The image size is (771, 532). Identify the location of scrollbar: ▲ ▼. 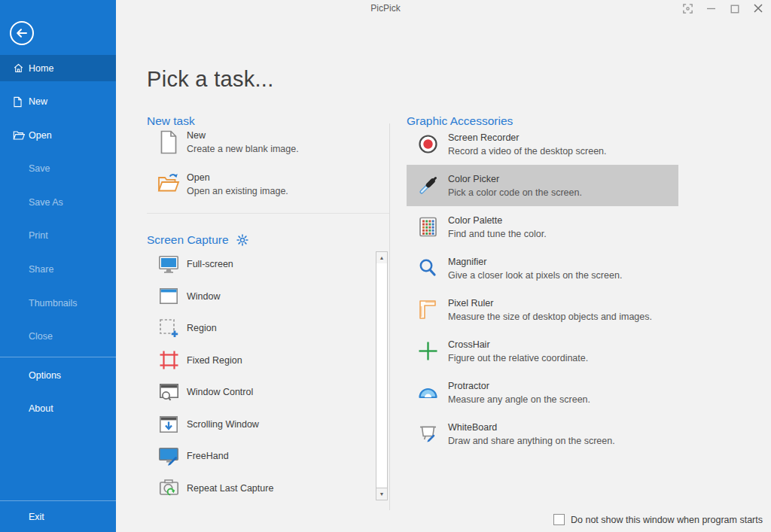
(382, 376).